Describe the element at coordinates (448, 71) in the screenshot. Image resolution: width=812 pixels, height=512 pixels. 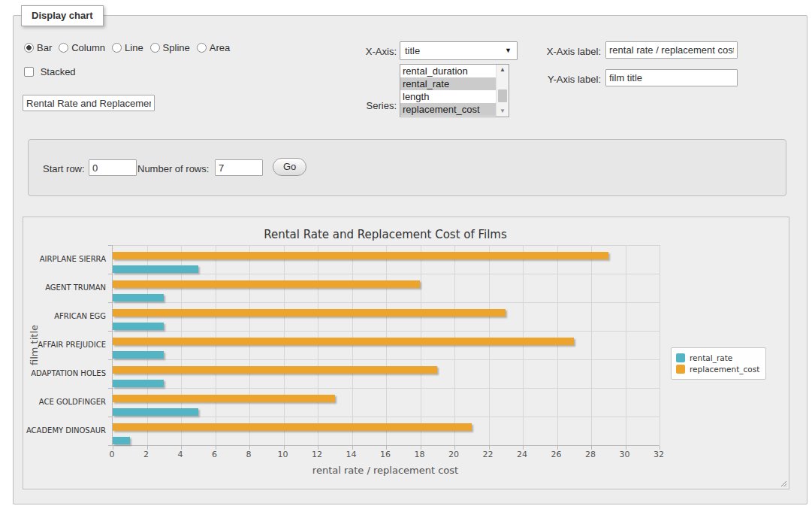
I see `series-option-rental_duration: rental_duration` at that location.